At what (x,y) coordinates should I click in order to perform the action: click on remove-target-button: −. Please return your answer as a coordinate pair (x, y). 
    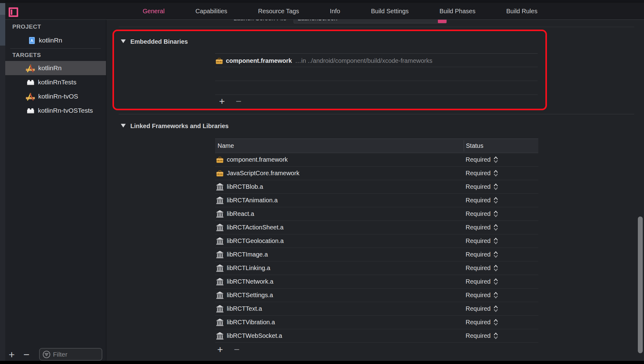
    Looking at the image, I should click on (26, 355).